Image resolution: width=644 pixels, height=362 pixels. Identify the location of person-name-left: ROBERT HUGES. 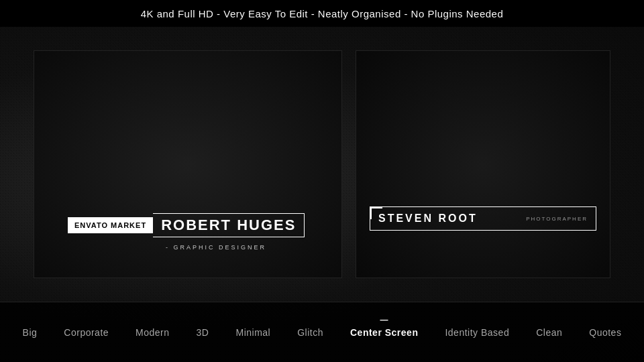
(229, 225).